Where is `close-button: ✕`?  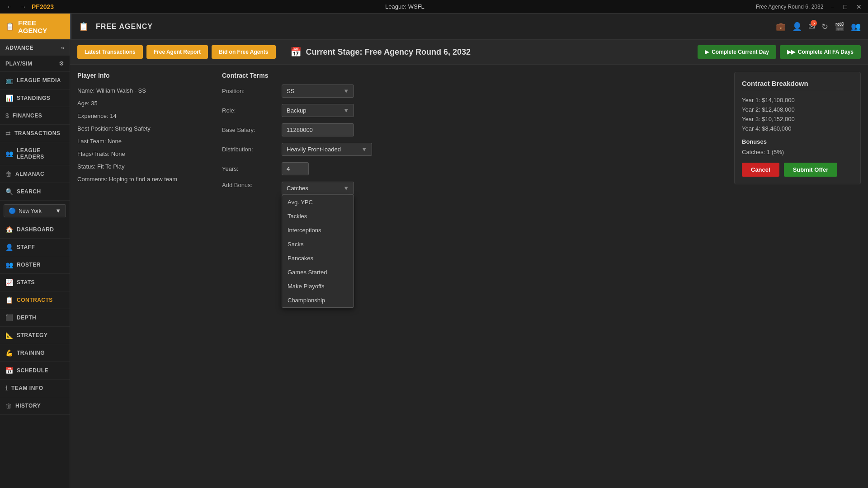
close-button: ✕ is located at coordinates (859, 7).